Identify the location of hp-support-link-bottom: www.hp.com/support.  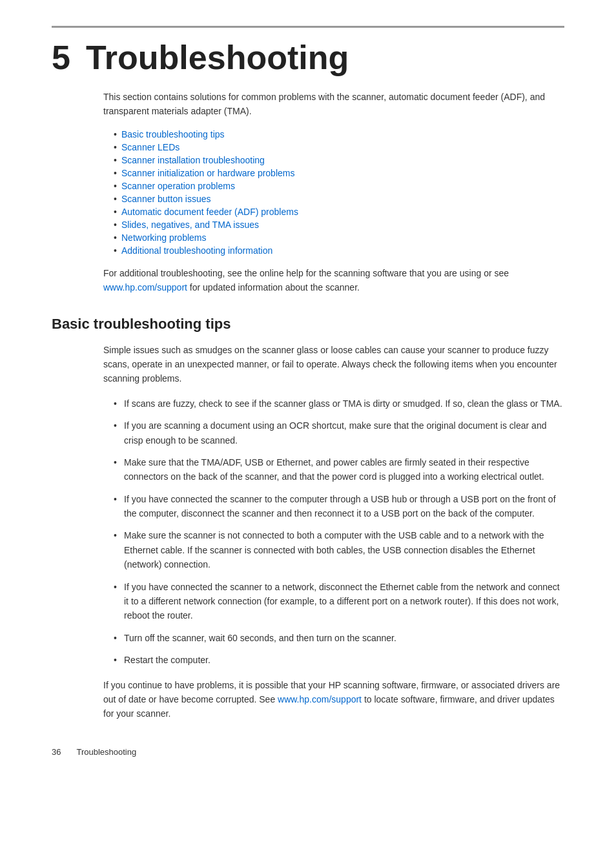
(320, 699).